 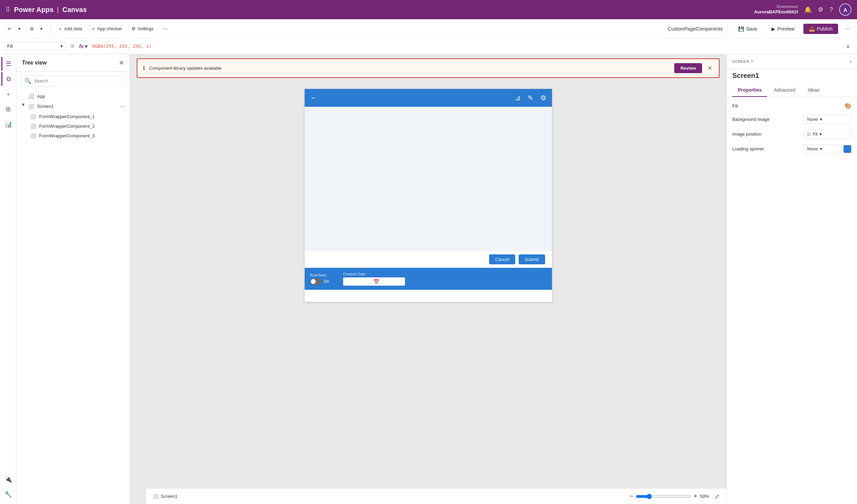 I want to click on sidebar-icons: ☰ ⧉ ＋ ⊞ 📊 🔌 🔧, so click(x=8, y=279).